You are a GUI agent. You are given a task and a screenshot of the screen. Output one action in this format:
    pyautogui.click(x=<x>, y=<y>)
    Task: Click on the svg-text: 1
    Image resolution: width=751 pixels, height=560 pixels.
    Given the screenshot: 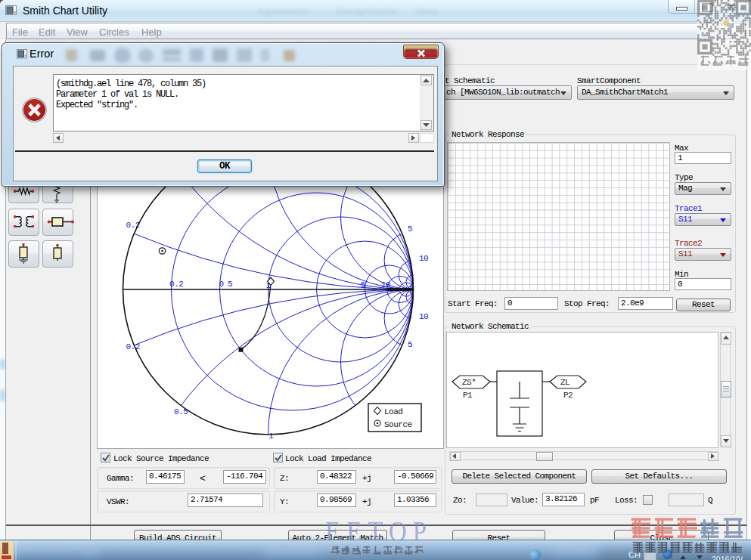 What is the action you would take?
    pyautogui.click(x=271, y=436)
    